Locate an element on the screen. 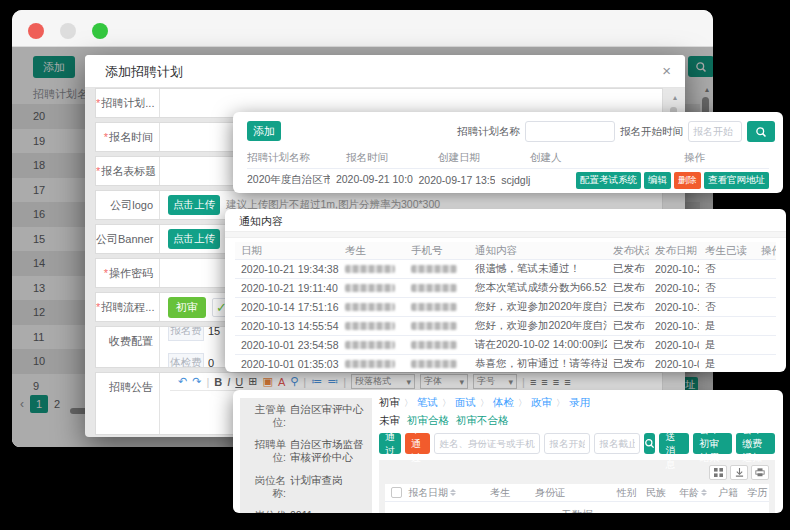 This screenshot has height=530, width=790. editor-toolbar: ↶ ↷ | B I U ⊞ ▣ A ⚲ | ≔ ≕ | 段落格式▾ 字体▾ 字号… is located at coordinates (416, 382).